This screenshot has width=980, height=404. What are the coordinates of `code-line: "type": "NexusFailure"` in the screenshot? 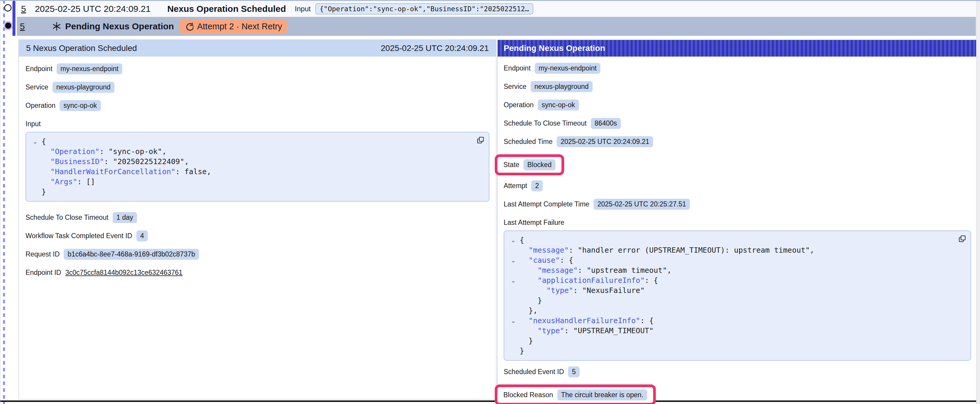 It's located at (737, 290).